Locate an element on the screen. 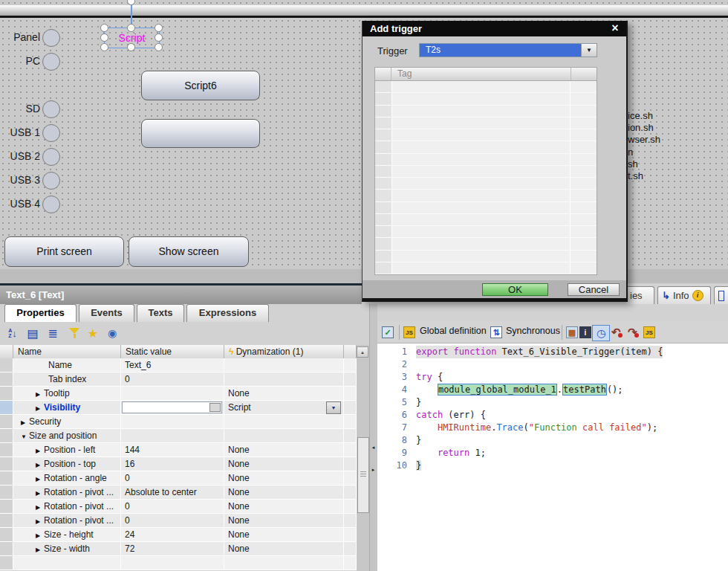 This screenshot has width=728, height=571. tab-events: Events is located at coordinates (107, 313).